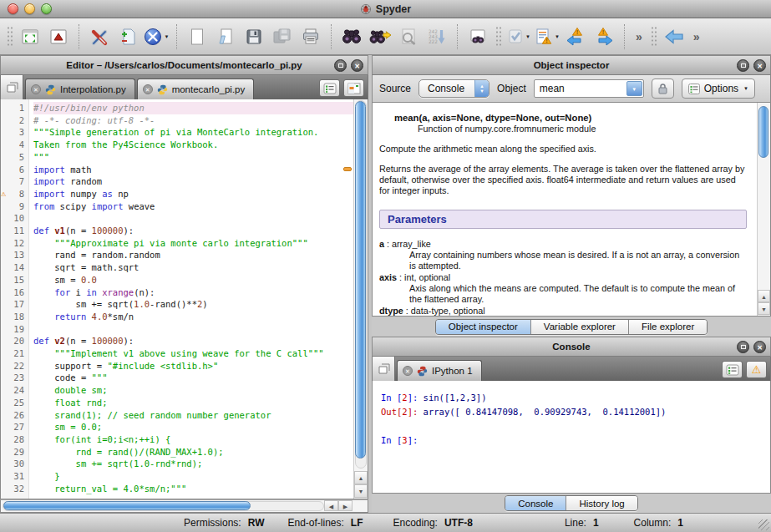 The height and width of the screenshot is (532, 771). I want to click on next-warning-button: !, so click(604, 37).